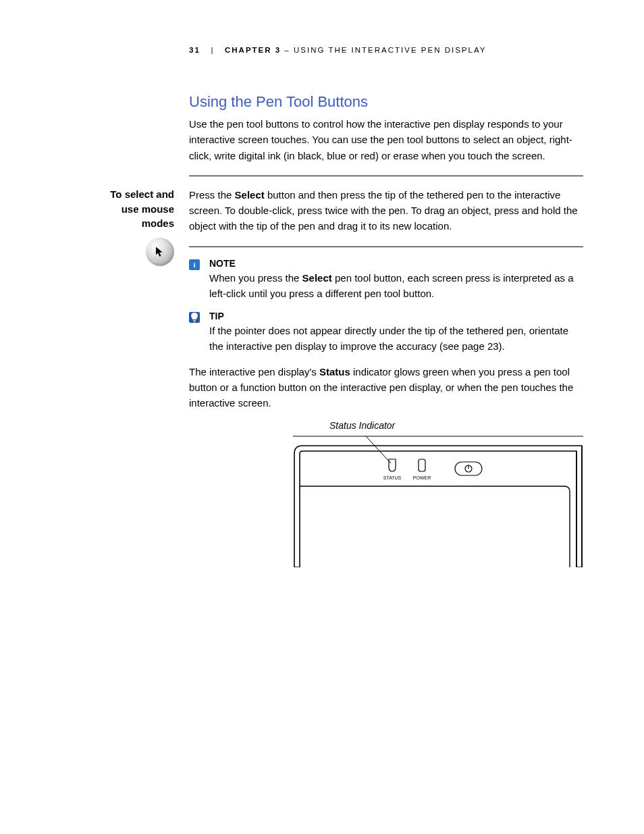 Image resolution: width=644 pixels, height=834 pixels. What do you see at coordinates (254, 371) in the screenshot?
I see `status-para-pre: The interactive pen display's` at bounding box center [254, 371].